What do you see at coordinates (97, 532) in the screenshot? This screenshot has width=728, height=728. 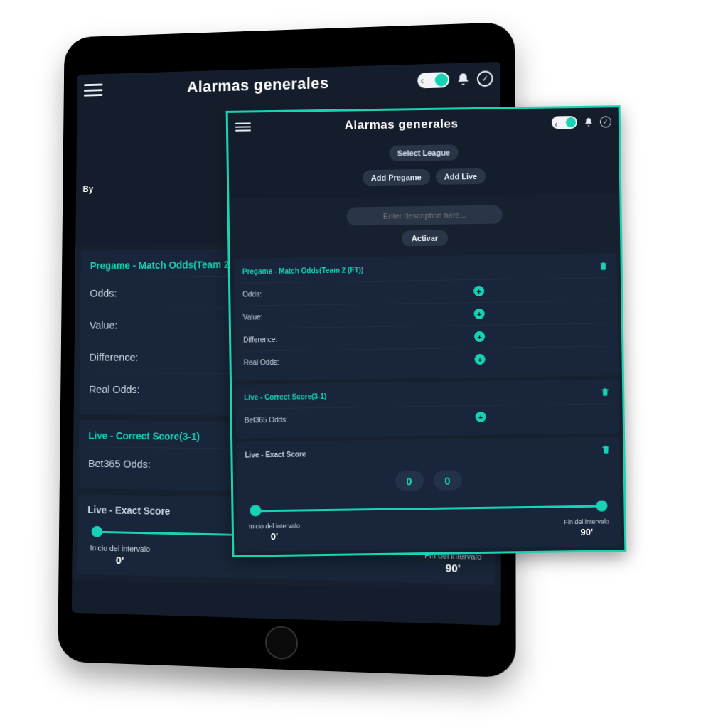 I see `slider-start-knob` at bounding box center [97, 532].